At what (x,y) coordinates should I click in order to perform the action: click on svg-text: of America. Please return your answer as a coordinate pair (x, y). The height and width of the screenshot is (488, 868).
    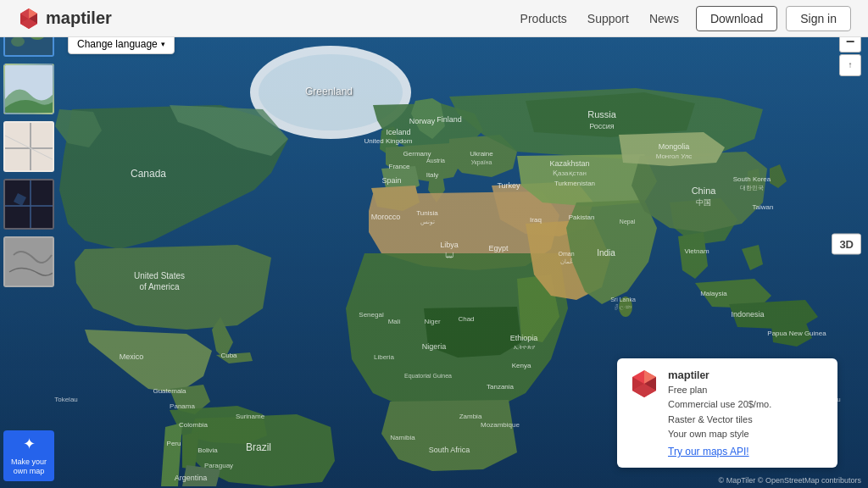
    Looking at the image, I should click on (159, 286).